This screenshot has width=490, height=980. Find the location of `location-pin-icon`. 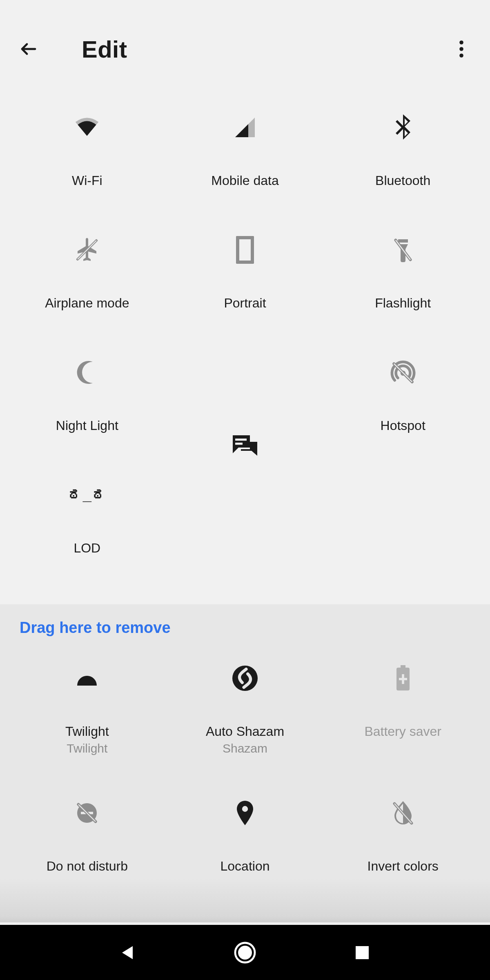

location-pin-icon is located at coordinates (245, 813).